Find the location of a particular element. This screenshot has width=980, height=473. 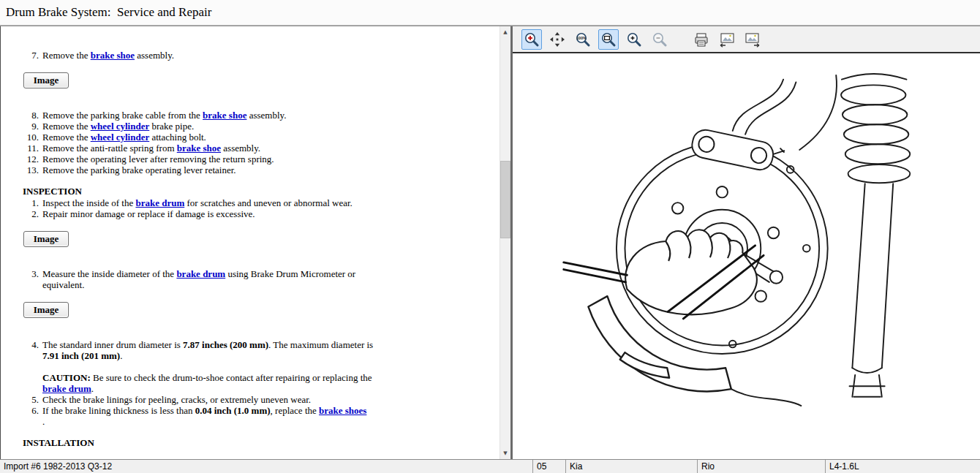

paragraph: CAUTION: Be sure to check the drum-to-sh… is located at coordinates (259, 383).